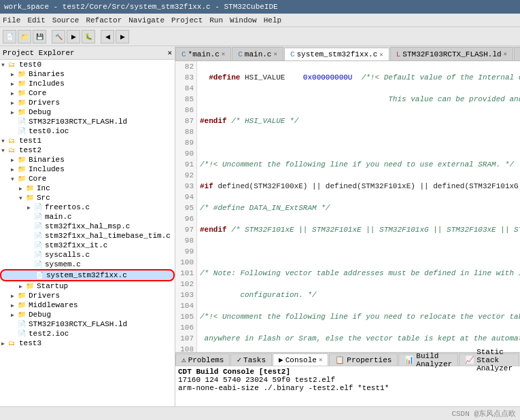 The width and height of the screenshot is (520, 420). What do you see at coordinates (87, 112) in the screenshot?
I see `tree-item-test0-debug: ▶ 📁 Debug` at bounding box center [87, 112].